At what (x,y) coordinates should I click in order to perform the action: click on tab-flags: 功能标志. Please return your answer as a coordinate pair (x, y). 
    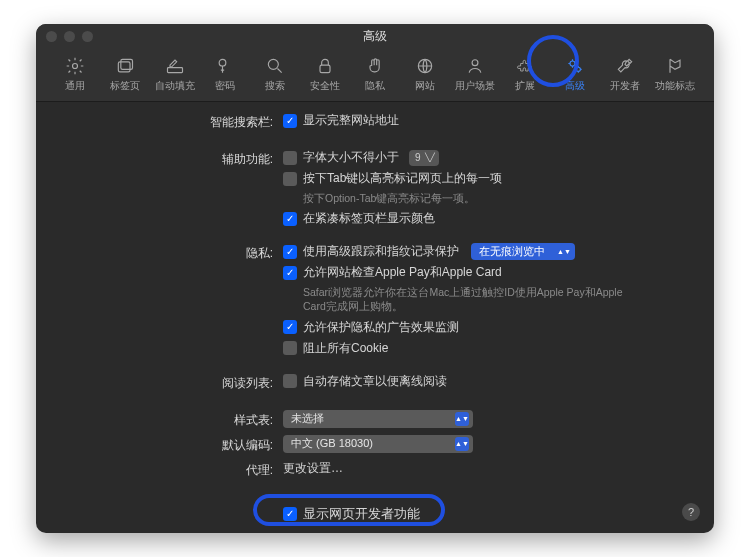
    Looking at the image, I should click on (675, 75).